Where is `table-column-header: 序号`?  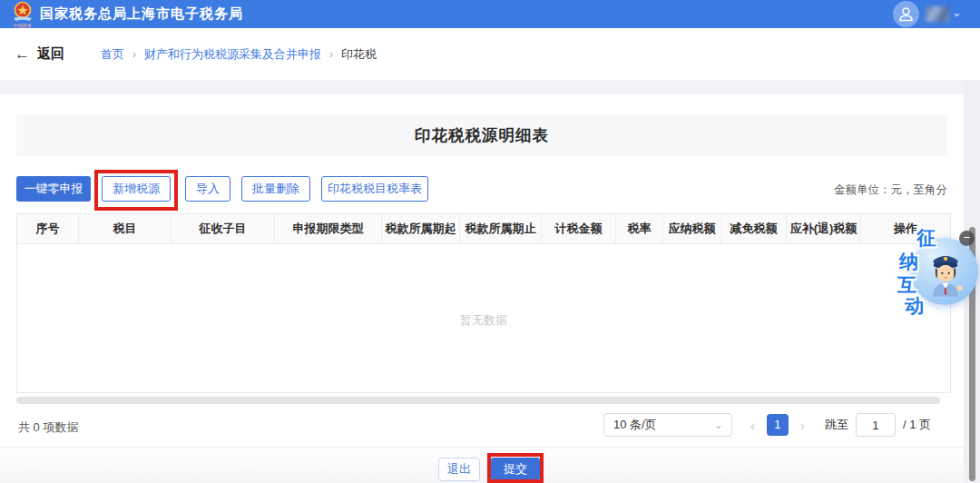
table-column-header: 序号 is located at coordinates (48, 229).